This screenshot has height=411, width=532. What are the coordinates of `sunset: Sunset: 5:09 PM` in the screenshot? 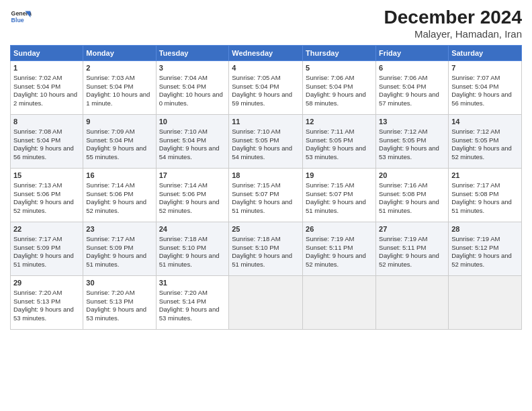 It's located at (109, 247).